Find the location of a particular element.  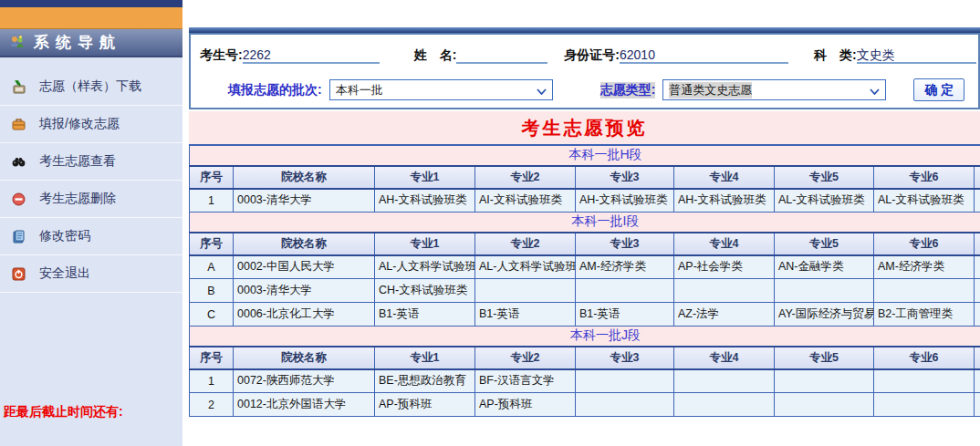

table-cell: 0006-北京化工大学 is located at coordinates (305, 315).